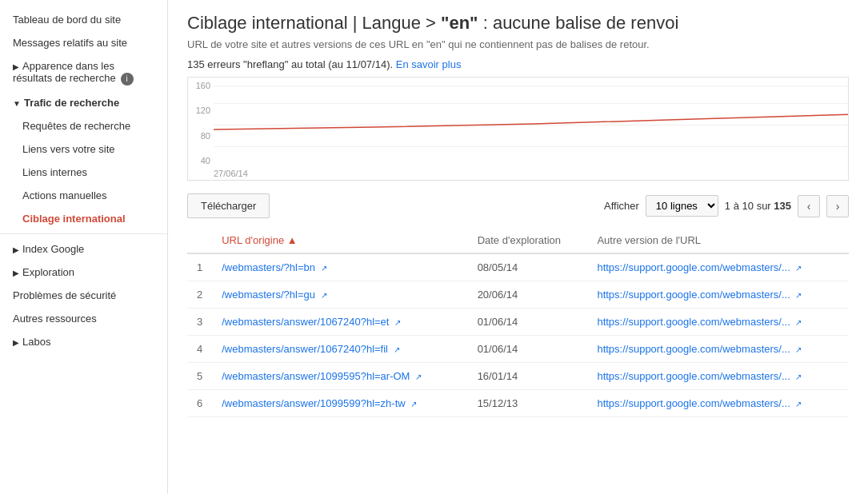 This screenshot has height=494, width=868. What do you see at coordinates (528, 376) in the screenshot?
I see `cell-date: 16/01/14` at bounding box center [528, 376].